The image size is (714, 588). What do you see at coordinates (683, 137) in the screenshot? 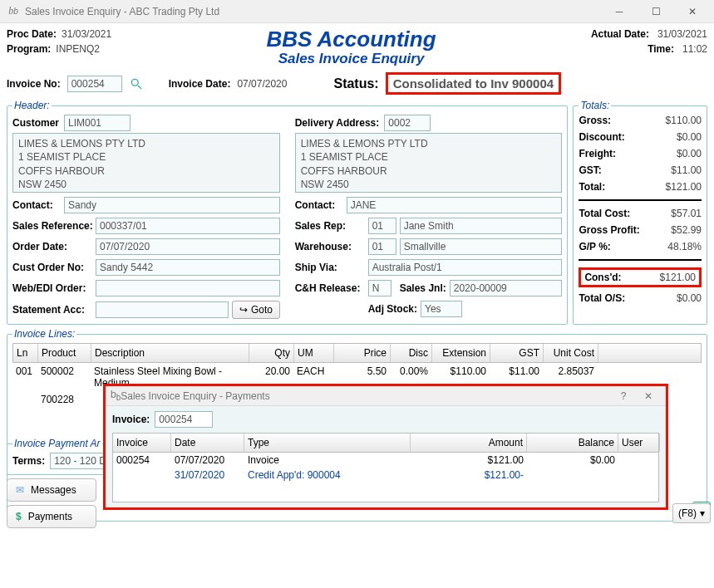
I see `disc-value: $0.00` at bounding box center [683, 137].